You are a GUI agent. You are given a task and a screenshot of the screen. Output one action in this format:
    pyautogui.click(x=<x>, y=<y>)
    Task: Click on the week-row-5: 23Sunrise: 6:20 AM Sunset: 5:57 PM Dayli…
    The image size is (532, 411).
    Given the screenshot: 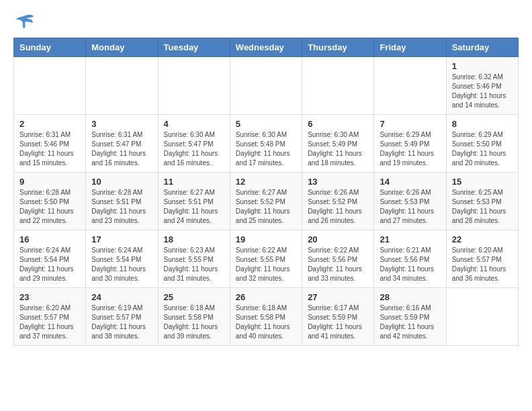 What is the action you would take?
    pyautogui.click(x=266, y=317)
    